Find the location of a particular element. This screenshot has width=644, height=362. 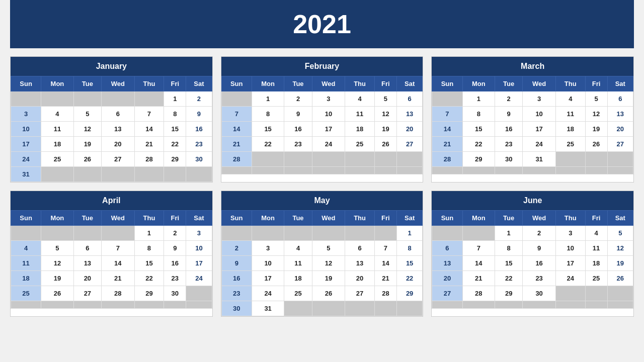

cal-day: 23 is located at coordinates (539, 279).